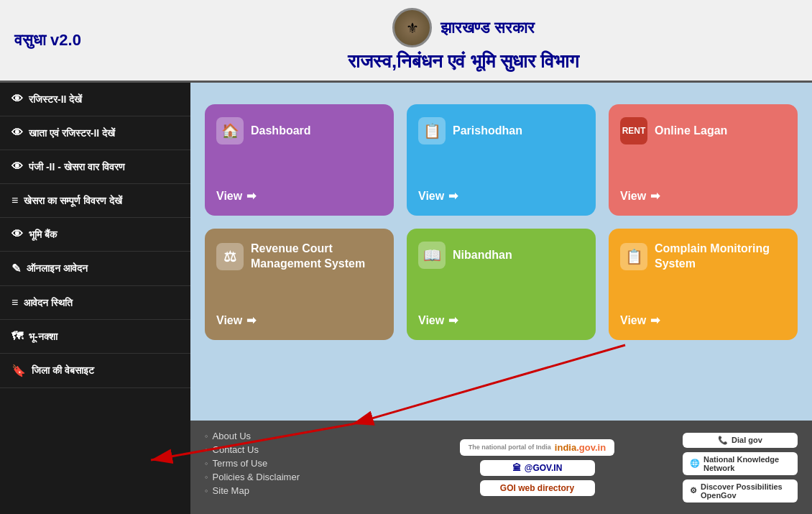 The width and height of the screenshot is (812, 514). Describe the element at coordinates (740, 491) in the screenshot. I see `badge-opengov: ⚙ Discover Possibilities OpenGov` at that location.